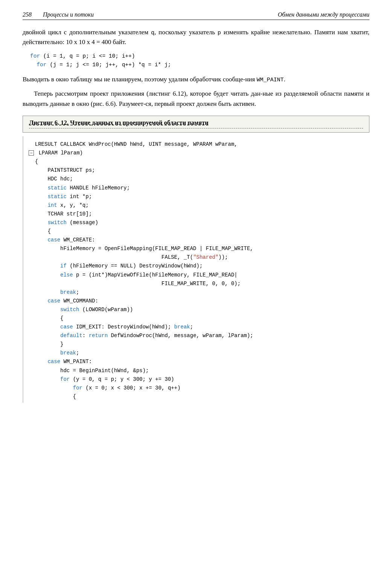 This screenshot has height=565, width=392. Describe the element at coordinates (69, 15) in the screenshot. I see `header-left-title: Процессы и потоки` at that location.